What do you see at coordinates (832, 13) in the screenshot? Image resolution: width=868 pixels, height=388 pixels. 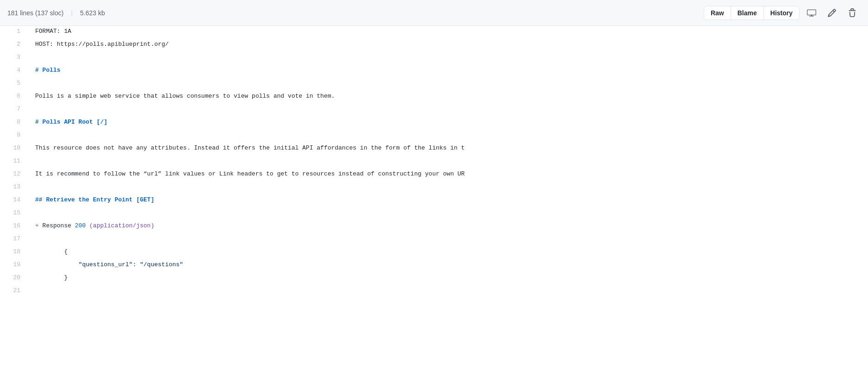 I see `pencil-icon` at bounding box center [832, 13].